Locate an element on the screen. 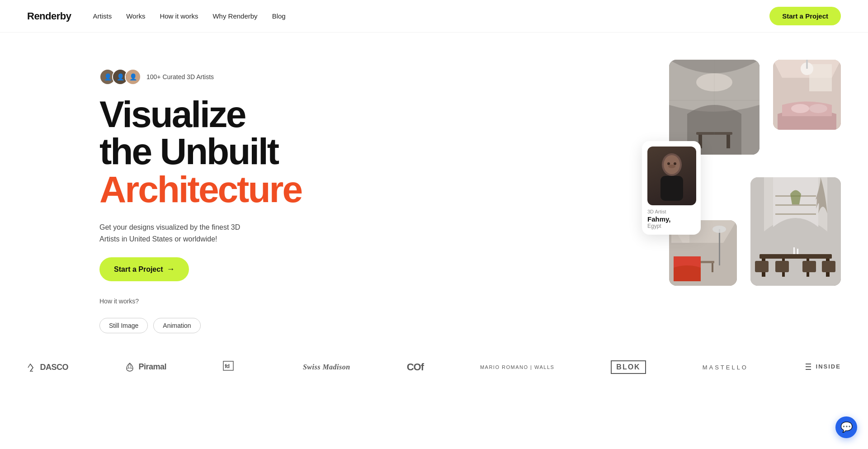 This screenshot has height=449, width=868. nav-how-it-works: How it works is located at coordinates (179, 16).